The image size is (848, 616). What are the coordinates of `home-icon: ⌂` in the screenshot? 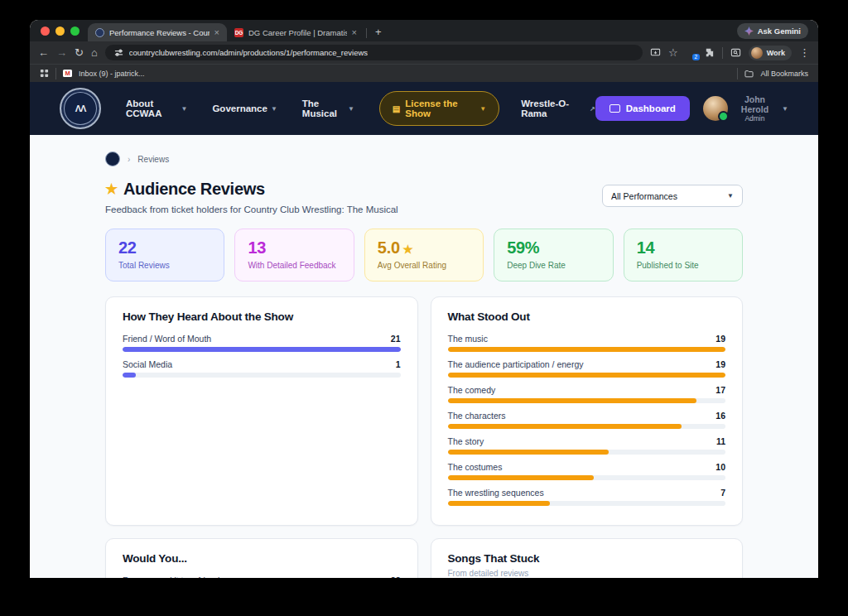 It's located at (94, 53).